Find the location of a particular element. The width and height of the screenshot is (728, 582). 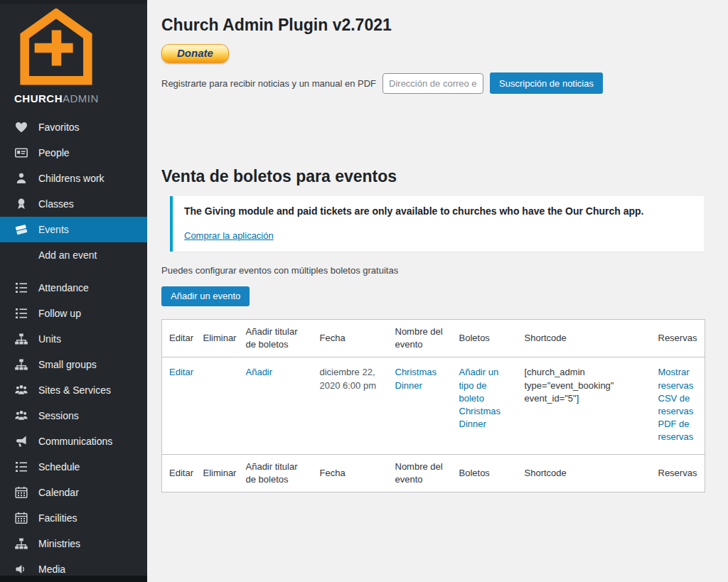

sidebar-item-add-an-event: Add an event is located at coordinates (74, 255).